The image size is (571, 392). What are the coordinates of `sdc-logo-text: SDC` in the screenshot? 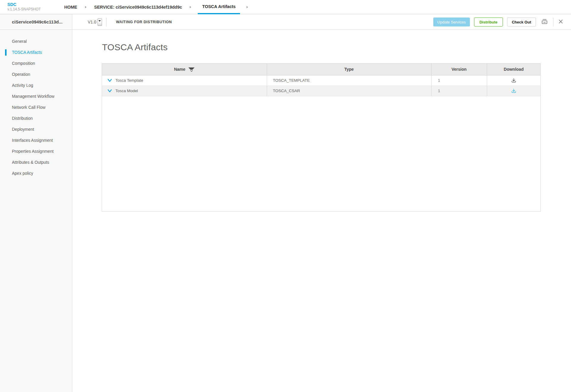 It's located at (24, 4).